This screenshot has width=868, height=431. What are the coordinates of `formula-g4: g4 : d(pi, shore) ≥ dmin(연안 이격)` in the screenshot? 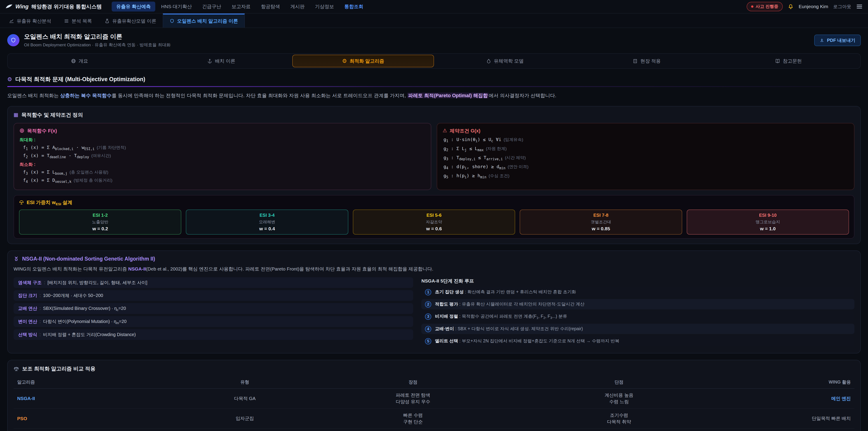 It's located at (646, 167).